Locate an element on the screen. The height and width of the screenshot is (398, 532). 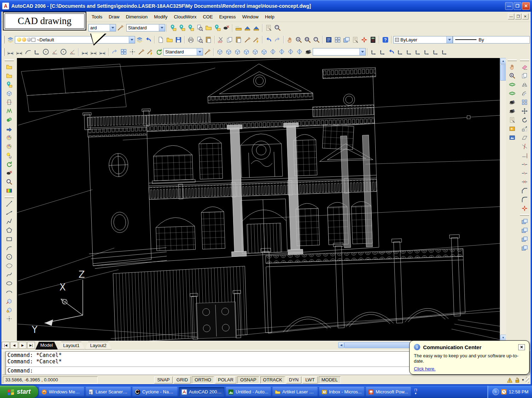
toggle-grid: GRID is located at coordinates (183, 380).